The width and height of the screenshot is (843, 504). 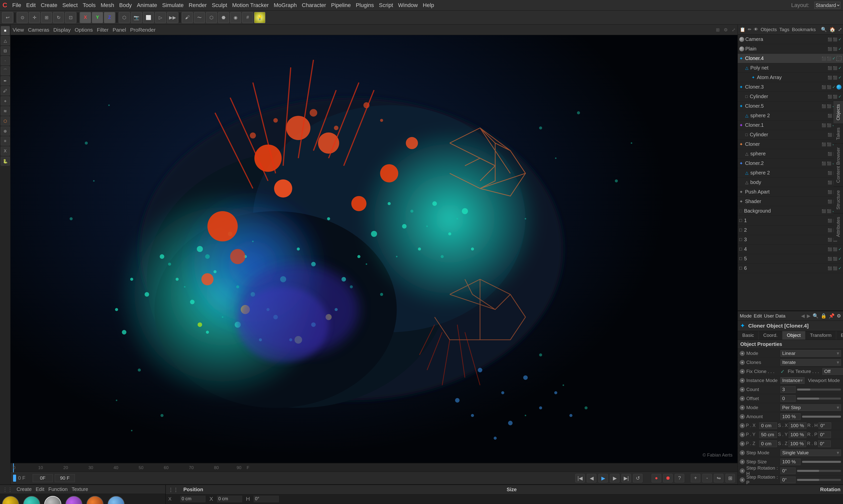 I want to click on paint-btn: 🖊, so click(x=5, y=91).